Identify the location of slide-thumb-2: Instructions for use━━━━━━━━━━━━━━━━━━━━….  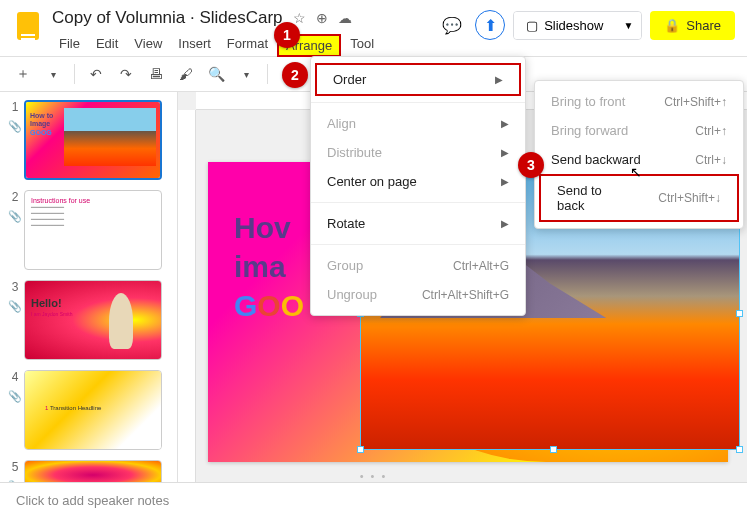
(93, 230).